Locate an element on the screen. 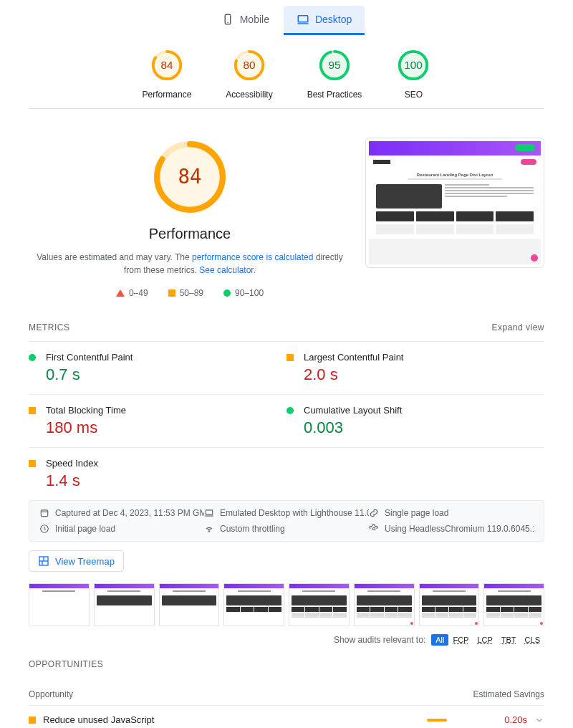 The image size is (573, 728). tab-mobile-label: Mobile is located at coordinates (255, 19).